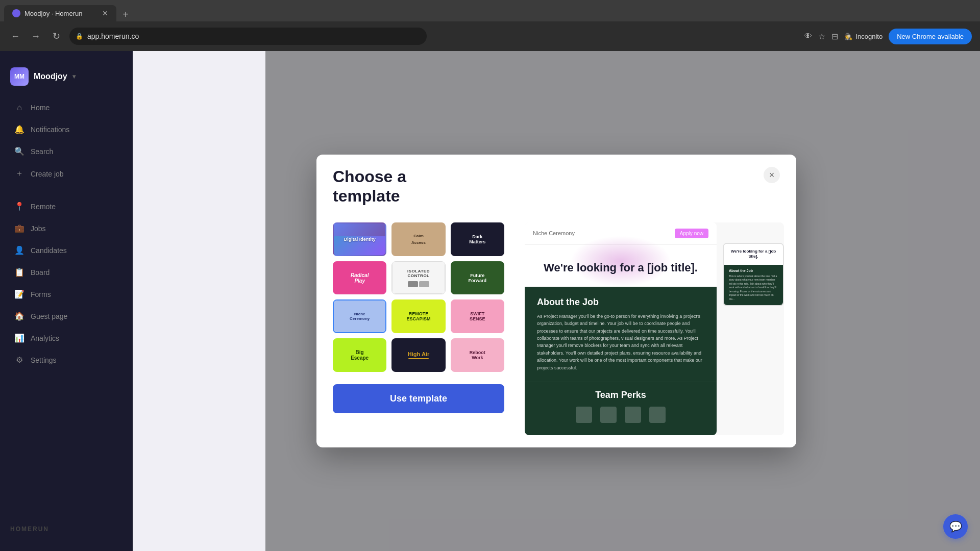  What do you see at coordinates (19, 360) in the screenshot?
I see `settings-icon: ⚙` at bounding box center [19, 360].